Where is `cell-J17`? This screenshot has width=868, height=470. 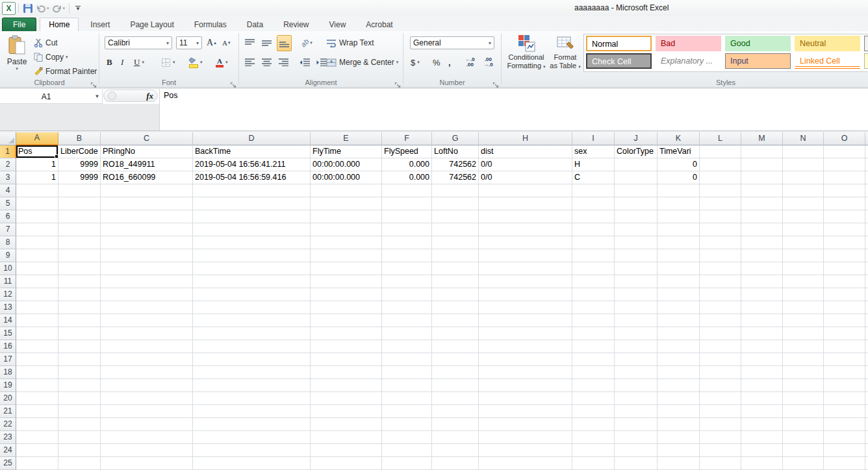 cell-J17 is located at coordinates (636, 360).